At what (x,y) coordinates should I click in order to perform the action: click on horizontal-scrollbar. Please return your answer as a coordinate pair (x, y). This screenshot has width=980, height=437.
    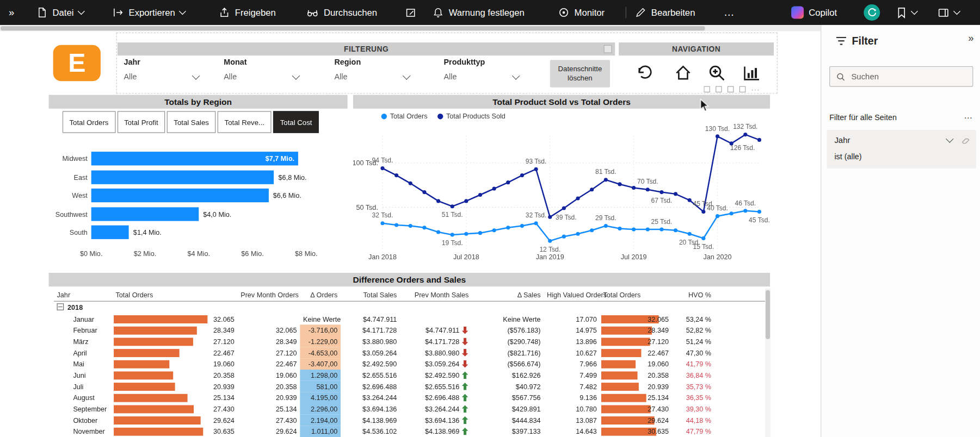
    Looking at the image, I should click on (449, 28).